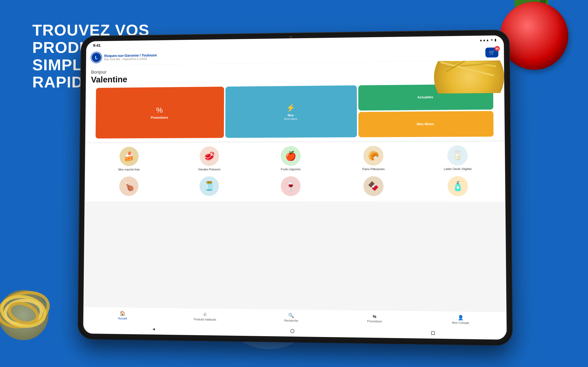 This screenshot has width=588, height=367. Describe the element at coordinates (209, 159) in the screenshot. I see `category-viandes-poissons: 🥩 Viandes Poissons` at that location.